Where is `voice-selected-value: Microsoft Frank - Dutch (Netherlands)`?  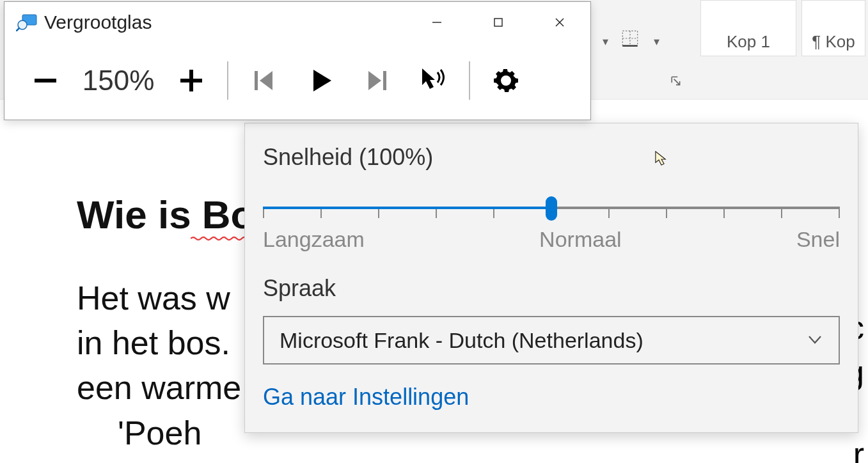 voice-selected-value: Microsoft Frank - Dutch (Netherlands) is located at coordinates (462, 340).